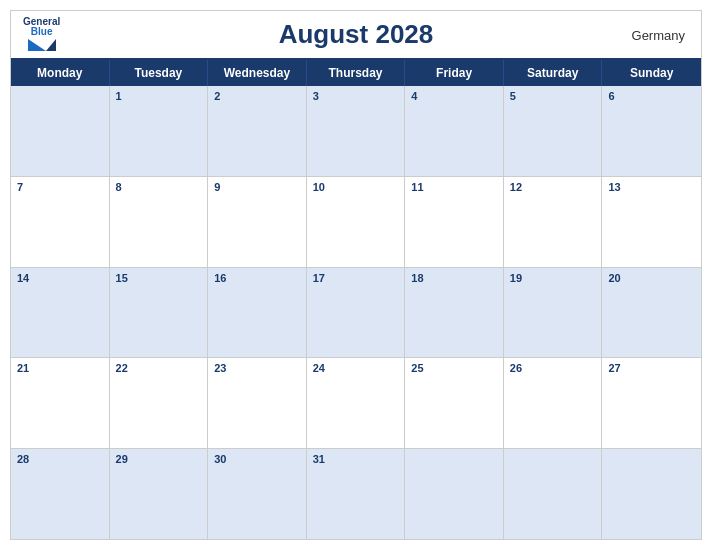  Describe the element at coordinates (258, 403) in the screenshot. I see `calendar-cell-4-3: 23` at that location.